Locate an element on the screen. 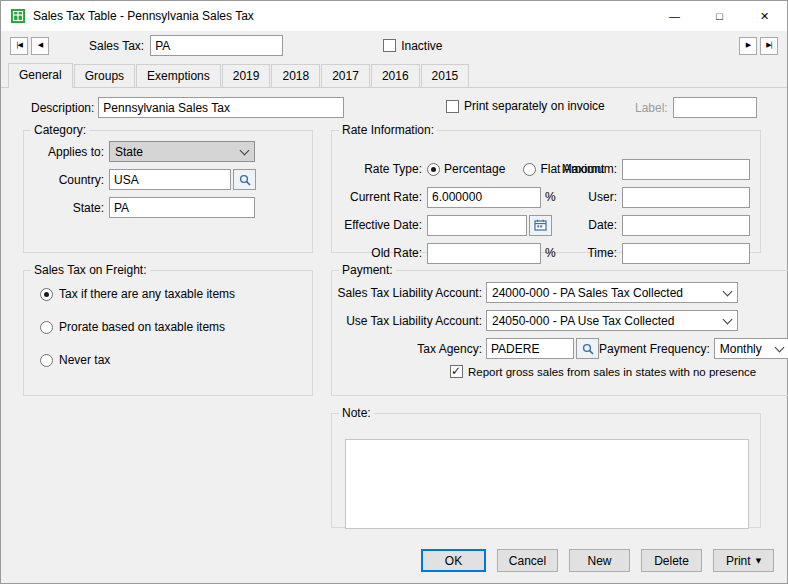 The height and width of the screenshot is (584, 788). tab-2015: 2015 is located at coordinates (446, 76).